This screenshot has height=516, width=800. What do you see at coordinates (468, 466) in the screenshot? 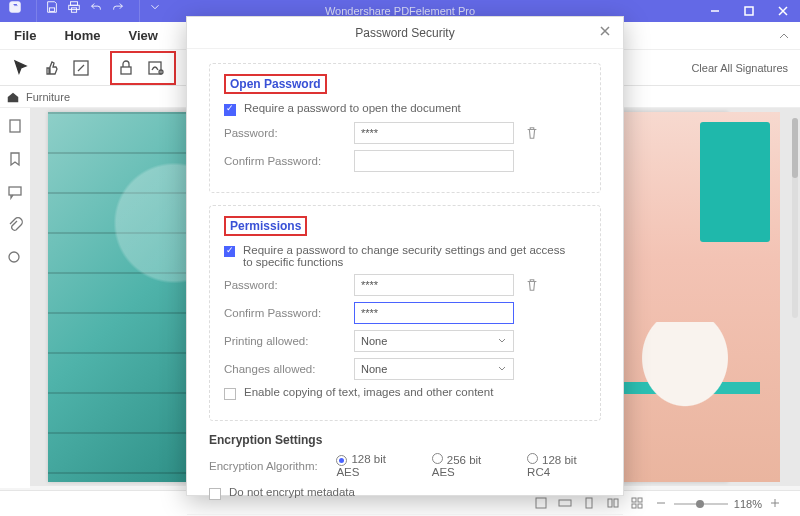
I see `algo-option-1: 256 bit AES` at bounding box center [468, 466].